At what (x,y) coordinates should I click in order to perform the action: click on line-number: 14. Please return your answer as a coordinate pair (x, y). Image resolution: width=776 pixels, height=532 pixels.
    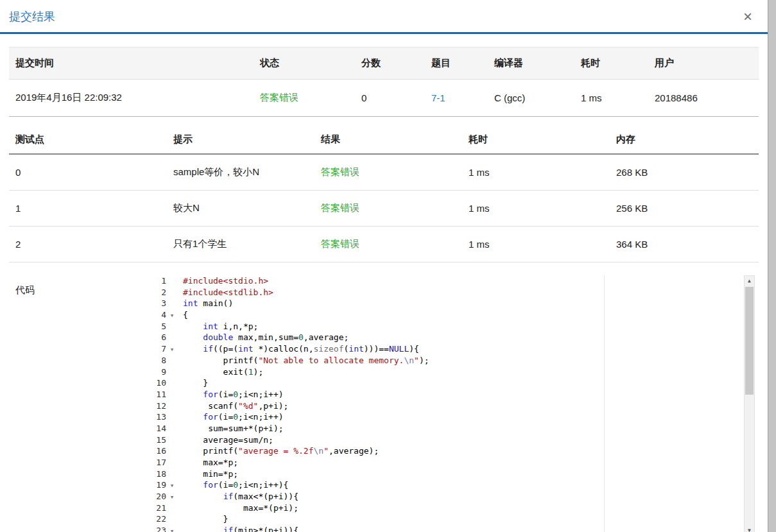
    Looking at the image, I should click on (155, 429).